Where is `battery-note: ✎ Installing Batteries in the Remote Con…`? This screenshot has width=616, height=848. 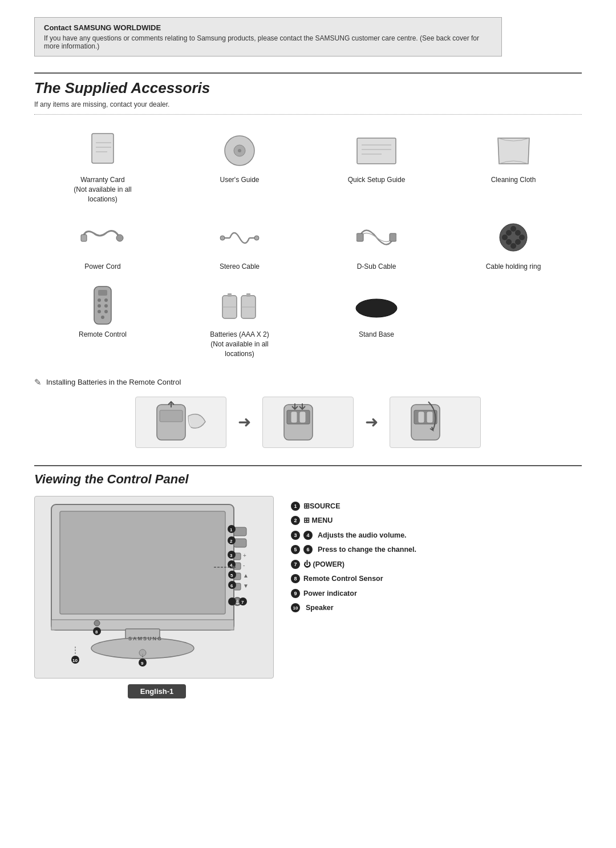 battery-note: ✎ Installing Batteries in the Remote Con… is located at coordinates (308, 382).